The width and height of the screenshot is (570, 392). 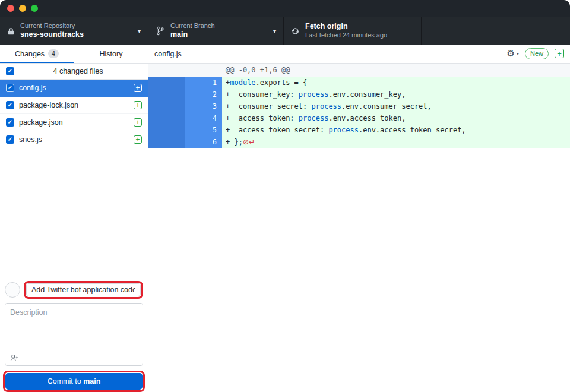 I want to click on file-row: ✓config.js+, so click(x=74, y=88).